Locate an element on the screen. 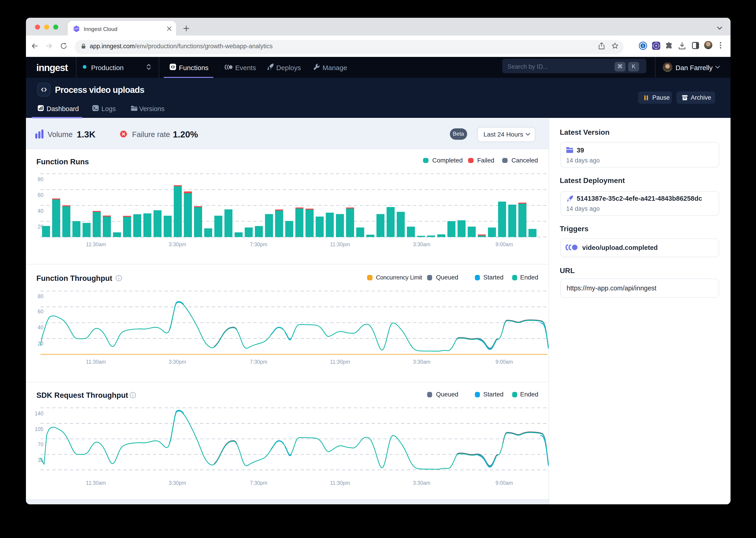  svg-text: 140 is located at coordinates (39, 413).